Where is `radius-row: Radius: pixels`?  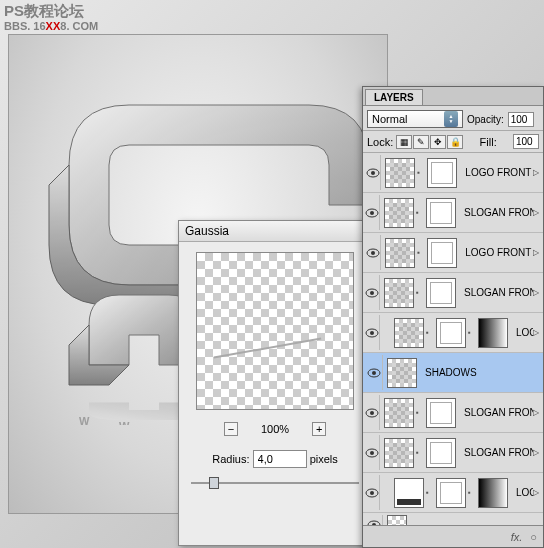 radius-row: Radius: pixels is located at coordinates (275, 457).